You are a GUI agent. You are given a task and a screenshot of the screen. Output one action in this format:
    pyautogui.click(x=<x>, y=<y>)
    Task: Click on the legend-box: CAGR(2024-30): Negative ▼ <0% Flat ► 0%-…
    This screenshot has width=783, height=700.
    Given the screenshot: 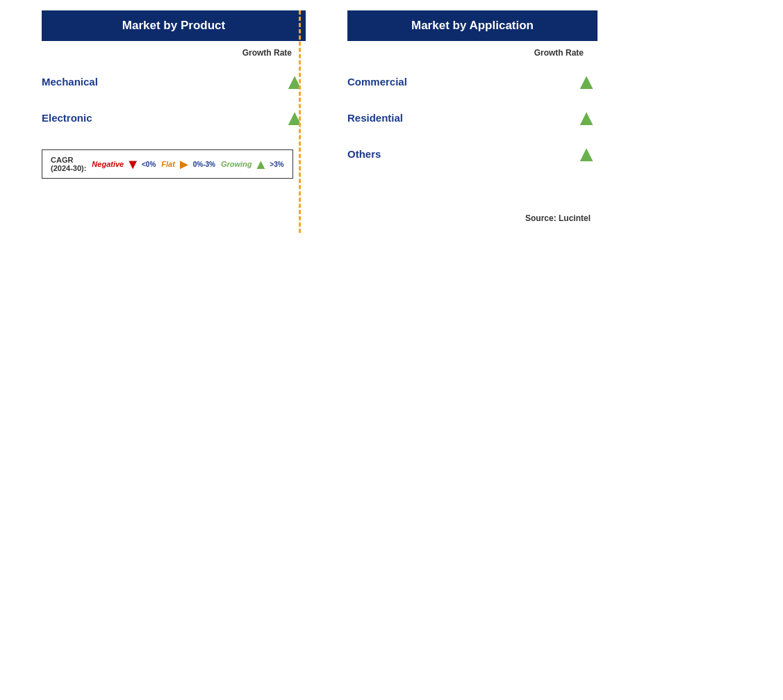 What is the action you would take?
    pyautogui.click(x=167, y=164)
    